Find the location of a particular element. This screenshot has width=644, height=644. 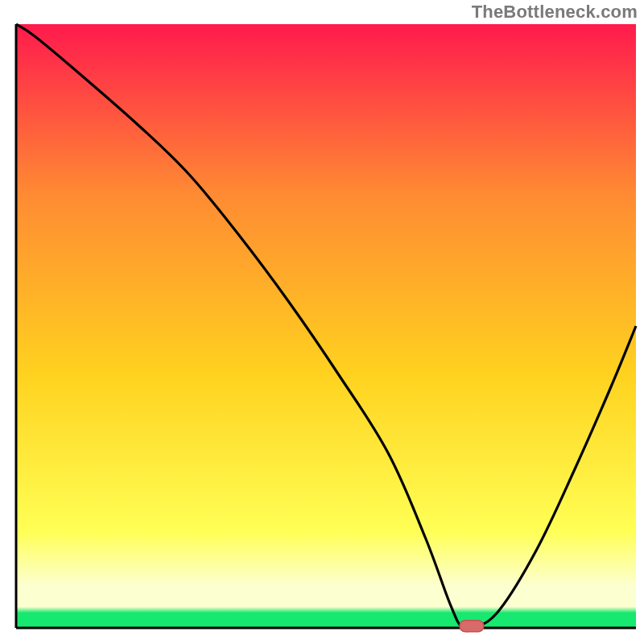

optimum-marker is located at coordinates (472, 626).